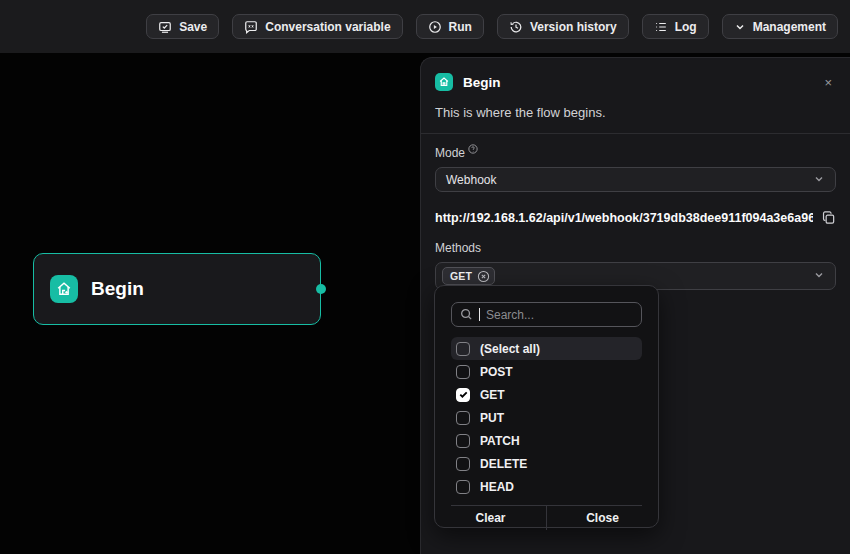 The width and height of the screenshot is (850, 554). I want to click on methods-label: Methods, so click(636, 248).